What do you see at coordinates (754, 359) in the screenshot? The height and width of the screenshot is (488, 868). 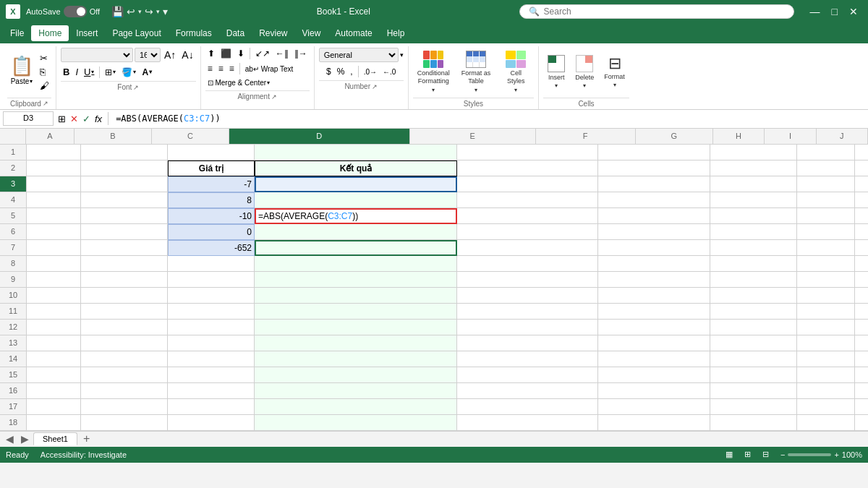 I see `cell-G14` at bounding box center [754, 359].